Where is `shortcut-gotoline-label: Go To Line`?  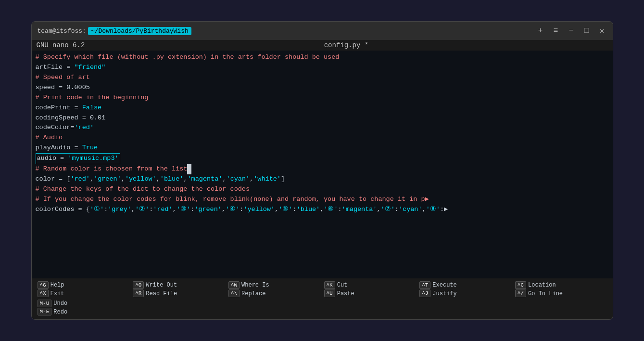 shortcut-gotoline-label: Go To Line is located at coordinates (545, 294).